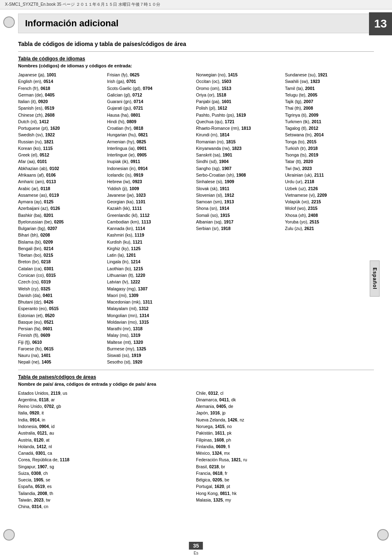 The width and height of the screenshot is (392, 557). What do you see at coordinates (375, 278) in the screenshot?
I see `espanol-tab: Español` at bounding box center [375, 278].